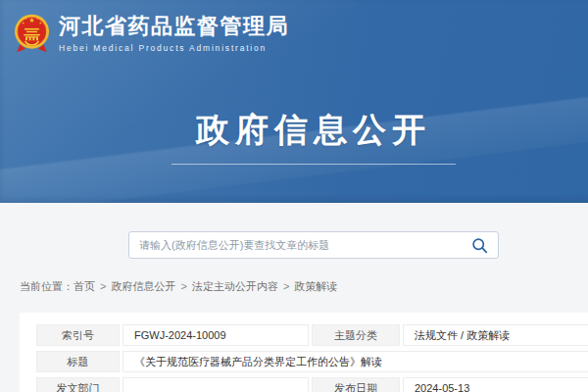  What do you see at coordinates (31, 33) in the screenshot?
I see `china-national-emblem-icon` at bounding box center [31, 33].